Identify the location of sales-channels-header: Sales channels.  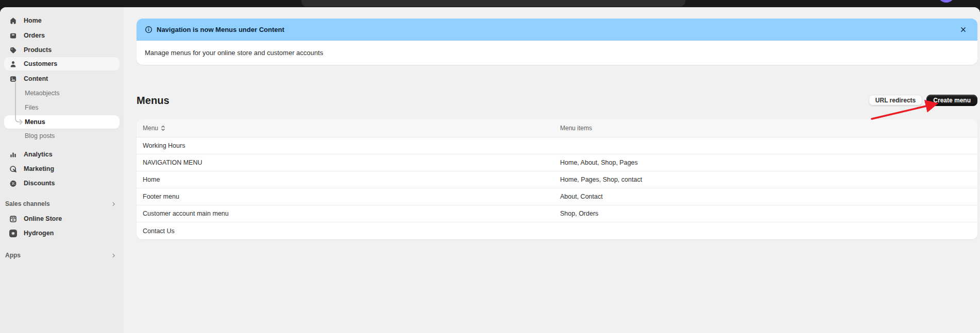
(62, 204).